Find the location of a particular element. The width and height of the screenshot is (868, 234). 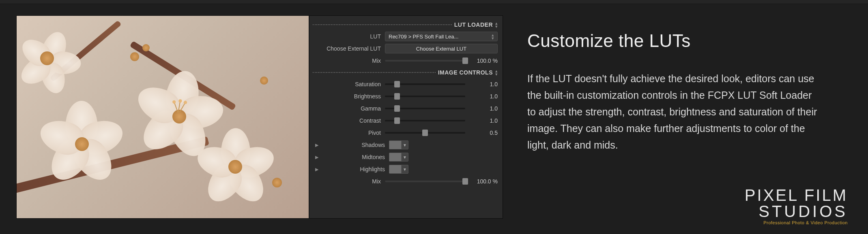

lut-dropdown-value: Rec709 > PFS Soft Fall Lea... is located at coordinates (423, 36).